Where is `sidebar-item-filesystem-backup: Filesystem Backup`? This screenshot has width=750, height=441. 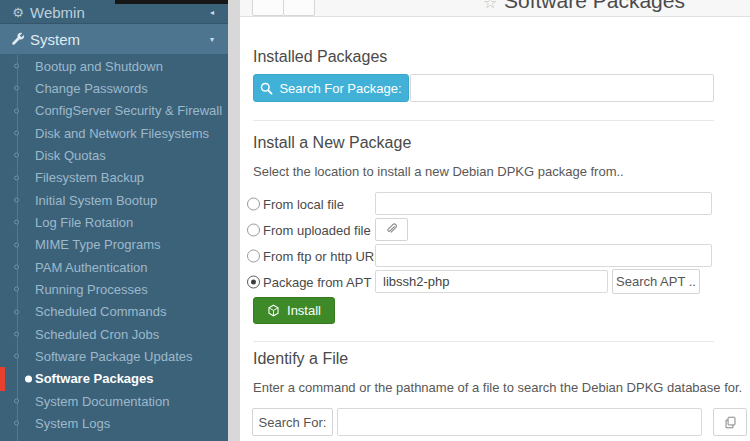
sidebar-item-filesystem-backup: Filesystem Backup is located at coordinates (114, 178).